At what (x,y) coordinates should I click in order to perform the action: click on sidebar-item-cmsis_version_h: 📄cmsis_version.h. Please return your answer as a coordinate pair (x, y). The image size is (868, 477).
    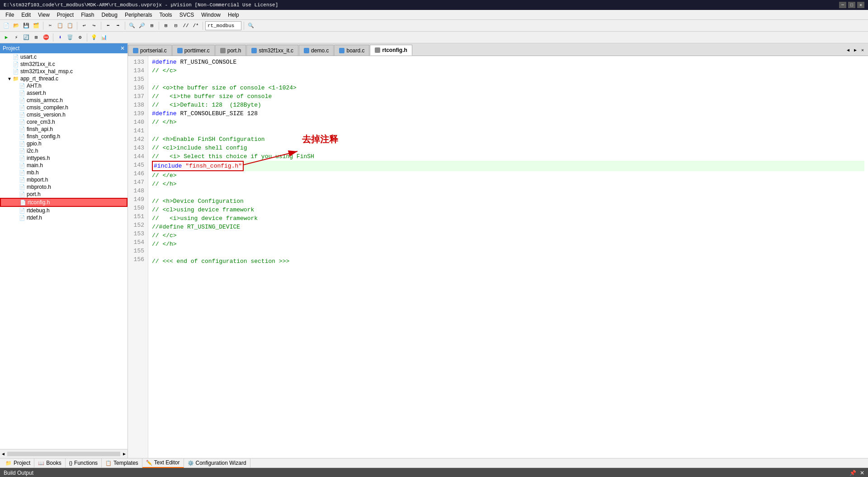
    Looking at the image, I should click on (64, 115).